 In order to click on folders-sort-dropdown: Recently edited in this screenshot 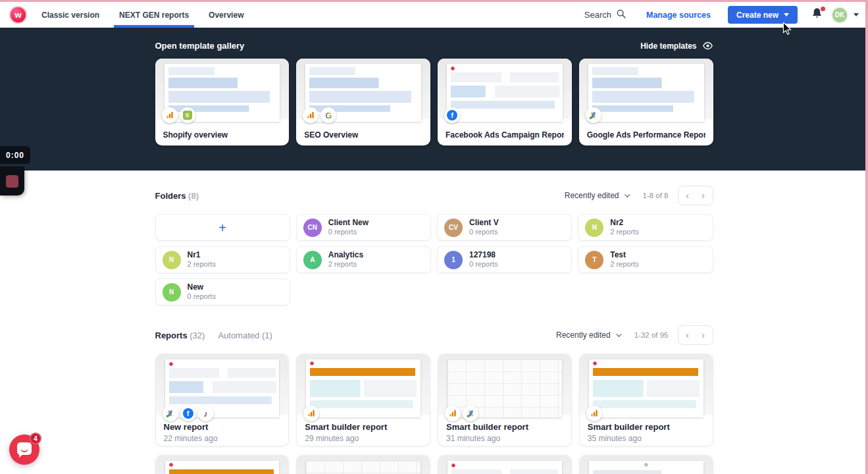, I will do `click(596, 196)`.